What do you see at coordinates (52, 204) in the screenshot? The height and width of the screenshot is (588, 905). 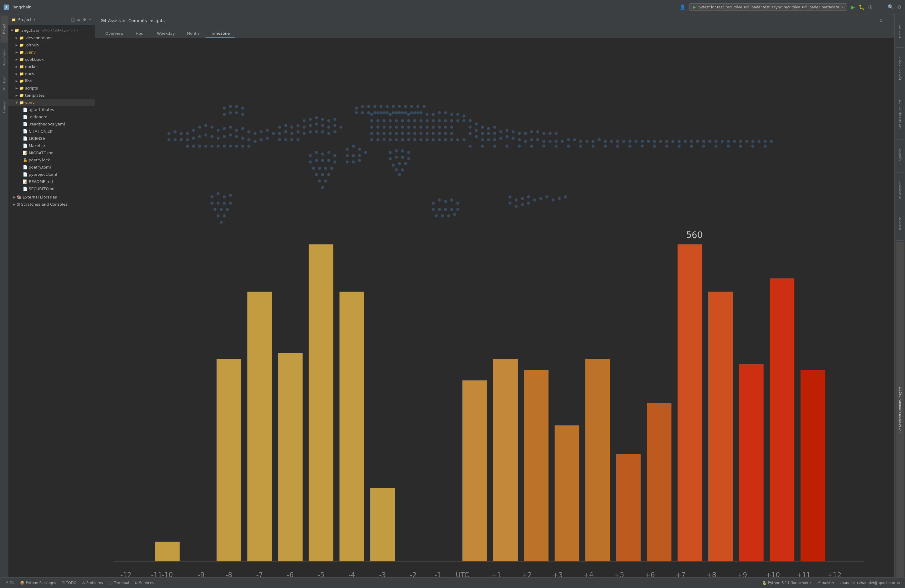 I see `tree-item-scratches: ▶ ⊞ Scratches and Consoles` at bounding box center [52, 204].